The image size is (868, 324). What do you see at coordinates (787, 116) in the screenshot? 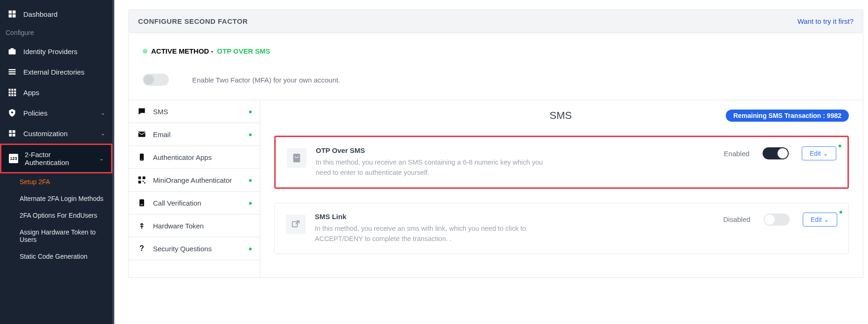
I see `sms-remaining-badge: Remaining SMS Transaction : 9982` at bounding box center [787, 116].